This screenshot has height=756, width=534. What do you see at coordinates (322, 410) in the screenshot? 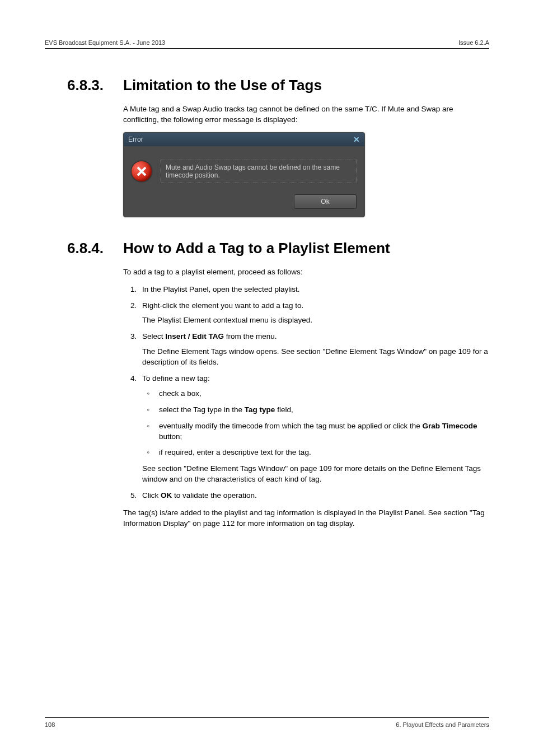
I see `step-4b: select the Tag type in the Tag type fiel…` at bounding box center [322, 410].